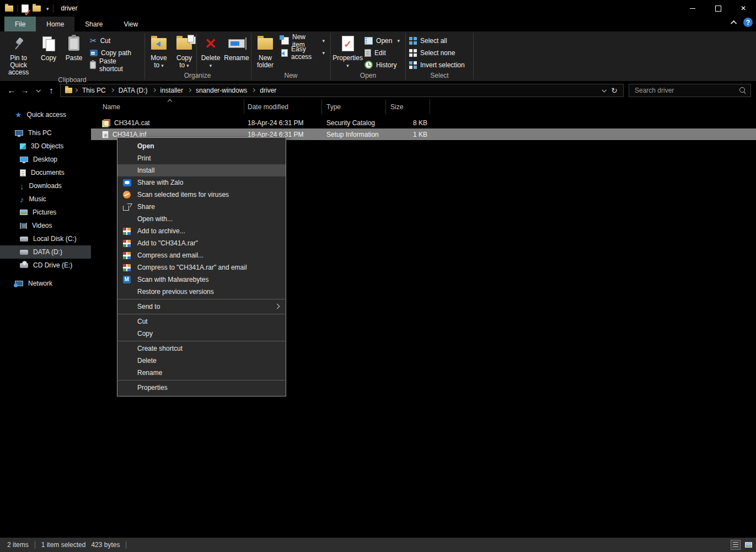 This screenshot has width=756, height=552. I want to click on column-header-size: Size, so click(408, 107).